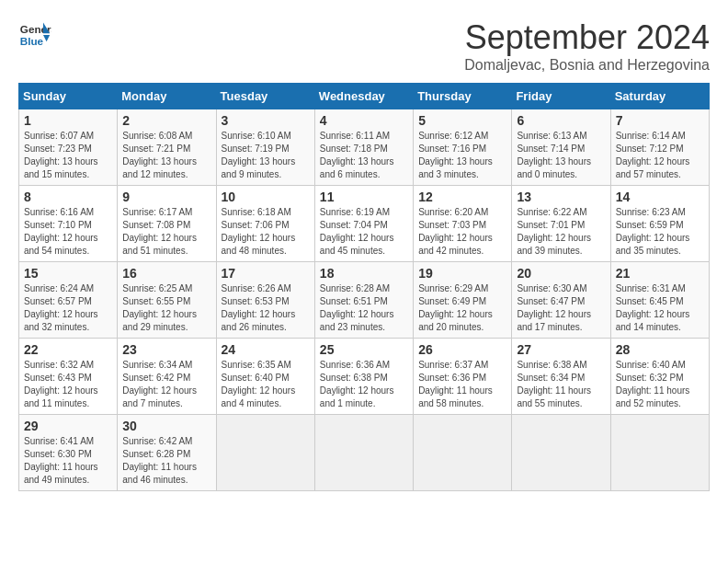 Image resolution: width=728 pixels, height=563 pixels. I want to click on calendar-cell: 30 Sunrise: 6:42 AMSunset: 6:28 PMDaylig…, so click(167, 453).